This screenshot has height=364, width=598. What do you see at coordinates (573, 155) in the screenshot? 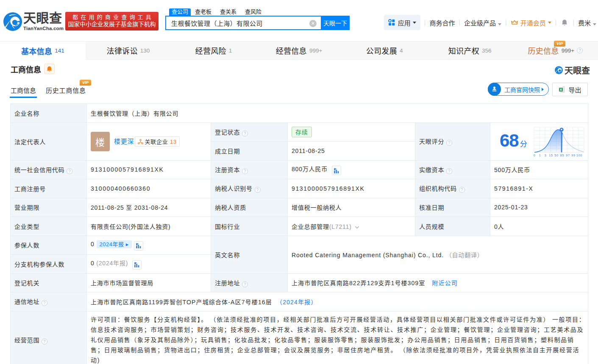
I see `svg-text: 99` at bounding box center [573, 155].